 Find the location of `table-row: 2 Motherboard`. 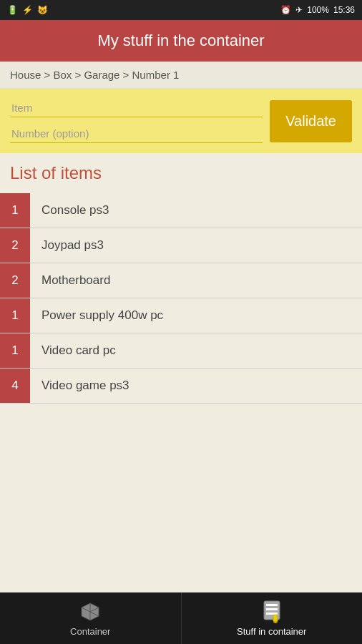

table-row: 2 Motherboard is located at coordinates (181, 280).